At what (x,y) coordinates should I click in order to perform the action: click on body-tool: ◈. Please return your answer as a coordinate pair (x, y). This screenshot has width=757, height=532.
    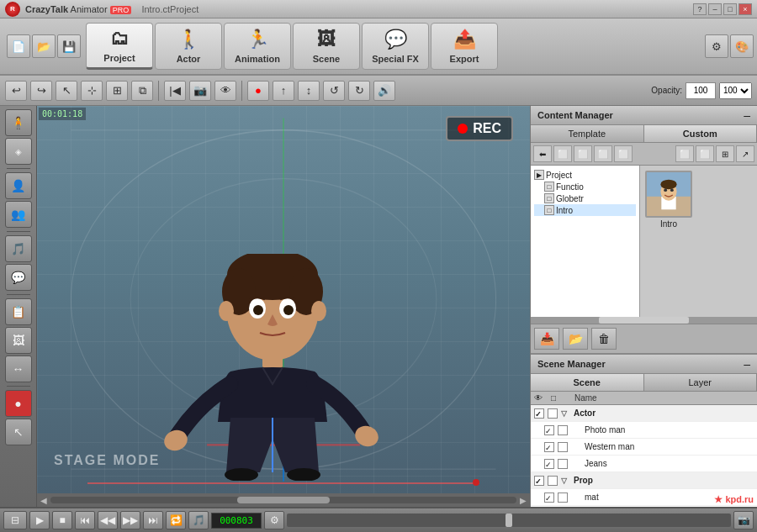
    Looking at the image, I should click on (19, 151).